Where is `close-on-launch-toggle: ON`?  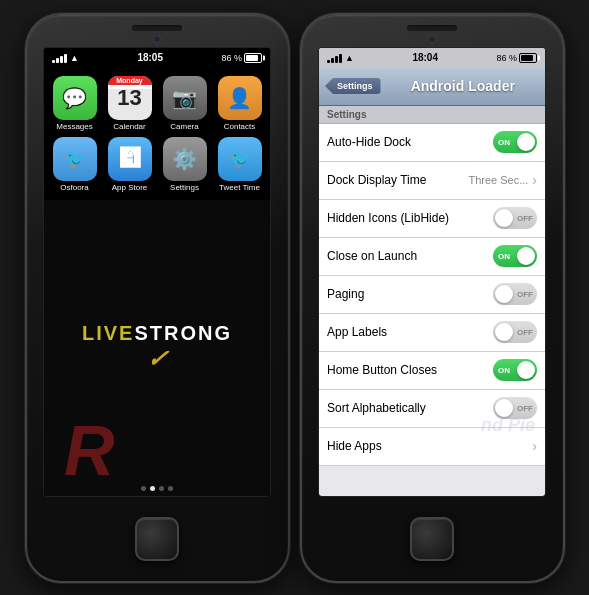
close-on-launch-toggle: ON is located at coordinates (515, 256).